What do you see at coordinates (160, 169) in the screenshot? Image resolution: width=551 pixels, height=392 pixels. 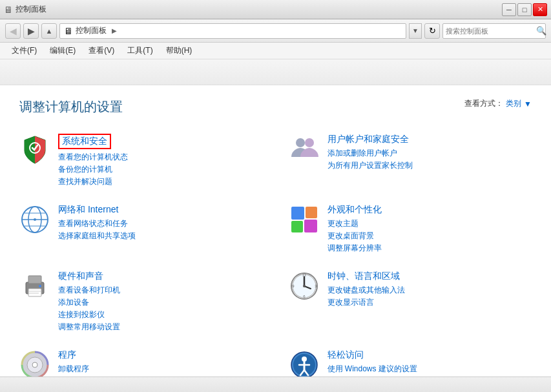 I see `system-security-links: 查看您的计算机状态 备份您的计算机 查找并解决问题` at bounding box center [160, 169].